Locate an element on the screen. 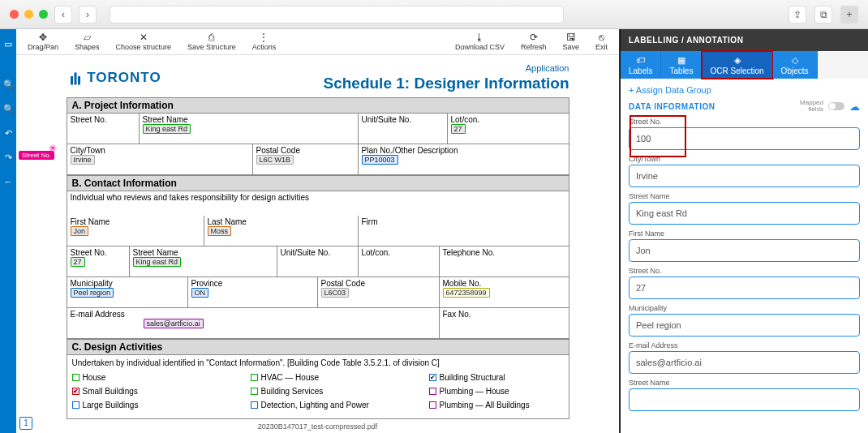 This screenshot has width=868, height=433. exit-button: ⎋Exit is located at coordinates (602, 42).